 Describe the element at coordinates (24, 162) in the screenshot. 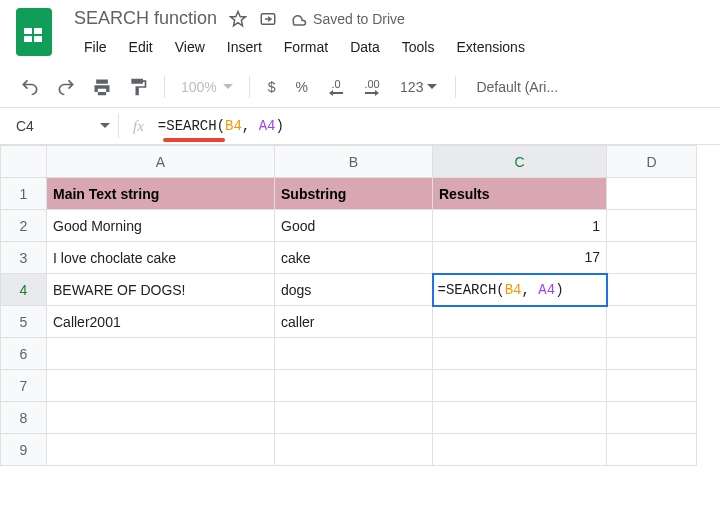

I see `select-all-corner` at that location.